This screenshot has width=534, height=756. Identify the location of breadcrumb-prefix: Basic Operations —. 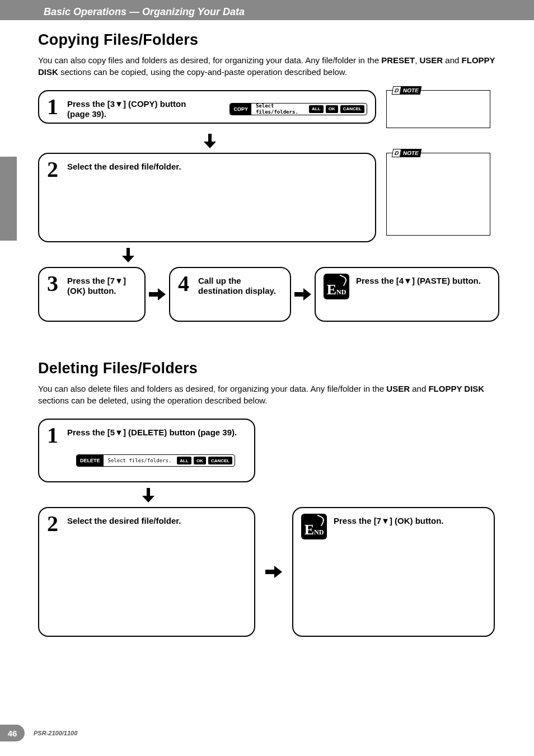
(93, 12).